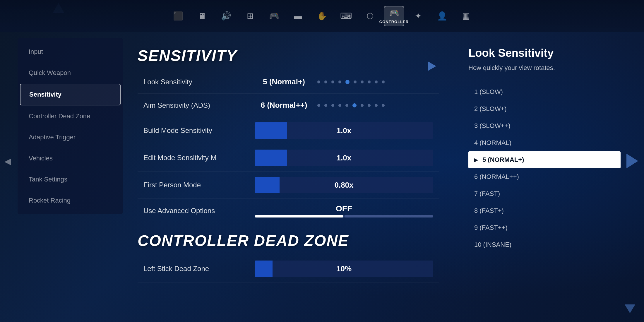 The image size is (644, 322). What do you see at coordinates (418, 16) in the screenshot?
I see `extras-icon: ✦` at bounding box center [418, 16].